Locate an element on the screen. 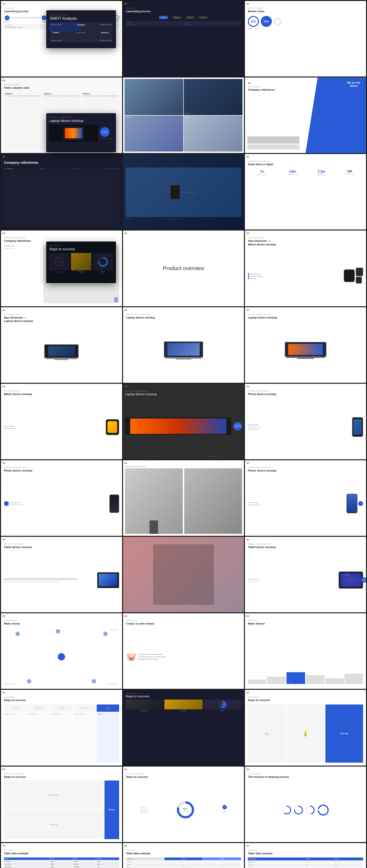 This screenshot has height=868, width=367. slide-29: UI. THE BUILD Make money! Q1 Q2 Q3 is located at coordinates (306, 651).